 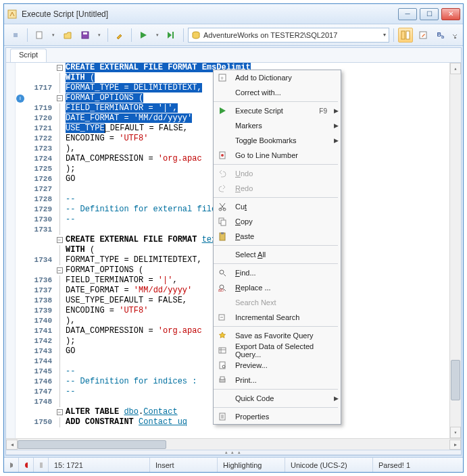 I want to click on maximize-button: ☐, so click(x=429, y=14).